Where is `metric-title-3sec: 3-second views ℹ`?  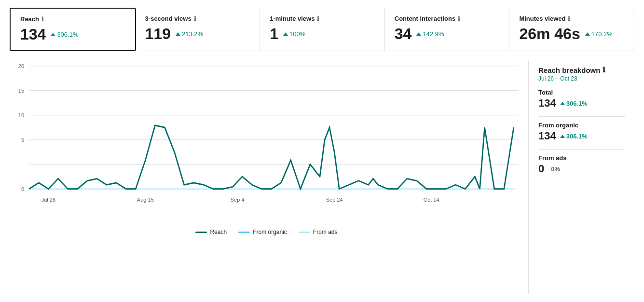 metric-title-3sec: 3-second views ℹ is located at coordinates (198, 18).